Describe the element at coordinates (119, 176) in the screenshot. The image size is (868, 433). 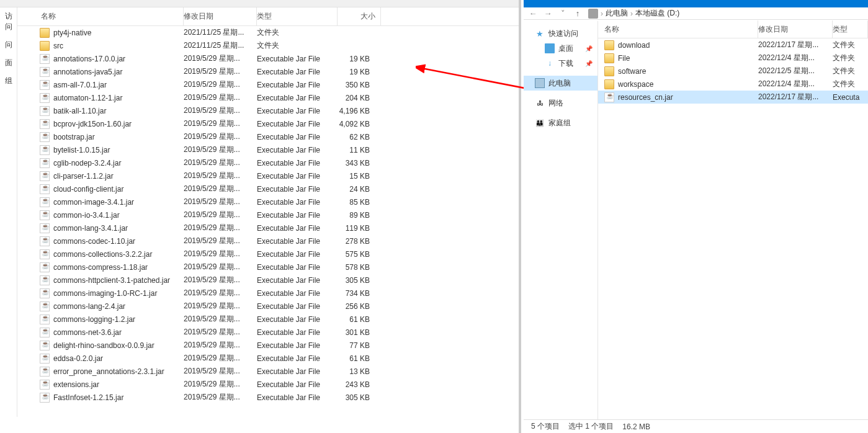
I see `file-name: cli-parser-1.1.2.jar` at that location.